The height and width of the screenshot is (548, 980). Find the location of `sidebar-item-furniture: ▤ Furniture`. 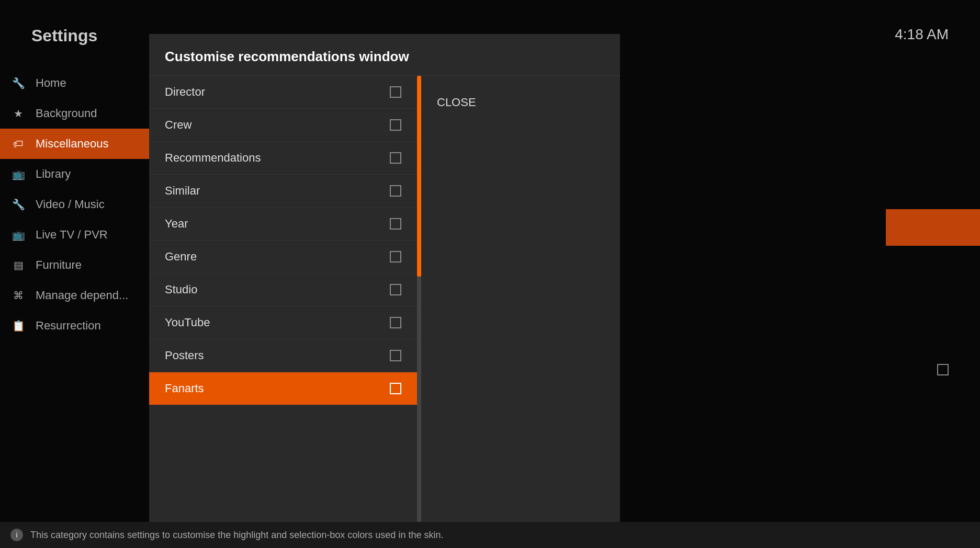

sidebar-item-furniture: ▤ Furniture is located at coordinates (74, 265).